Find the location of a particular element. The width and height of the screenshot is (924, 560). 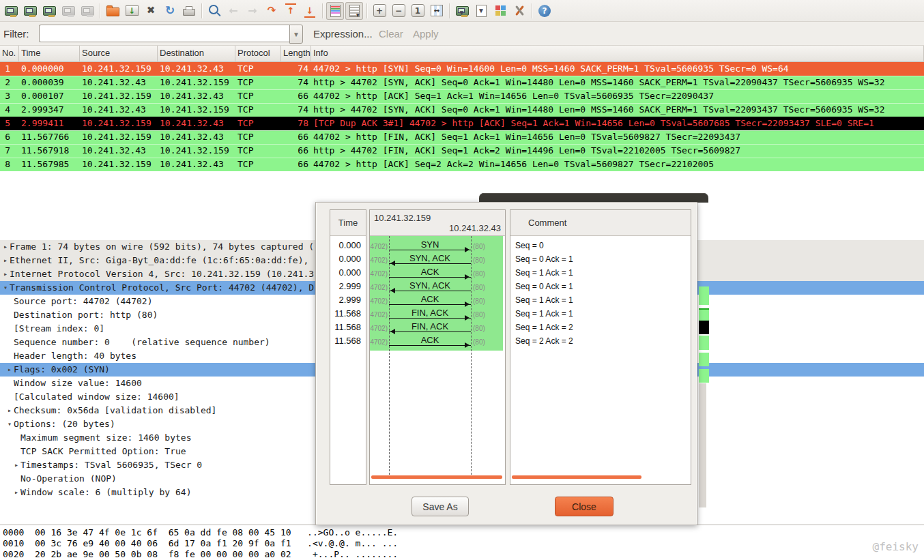

clear-button: Clear is located at coordinates (391, 34).